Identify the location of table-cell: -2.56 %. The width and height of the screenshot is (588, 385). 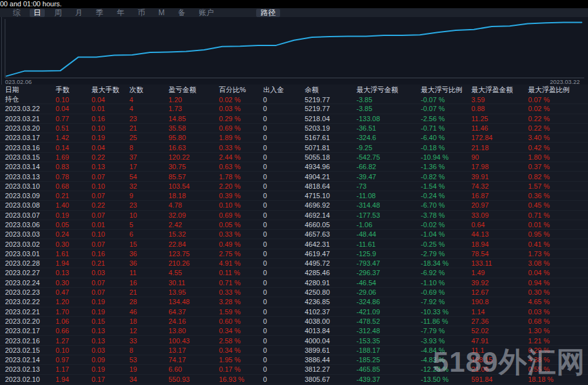
(446, 119).